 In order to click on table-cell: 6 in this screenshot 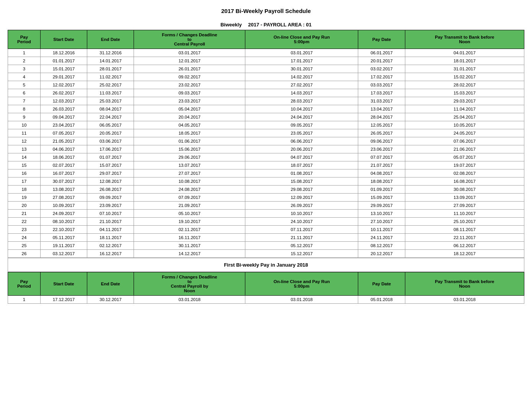, I will do `click(24, 93)`.